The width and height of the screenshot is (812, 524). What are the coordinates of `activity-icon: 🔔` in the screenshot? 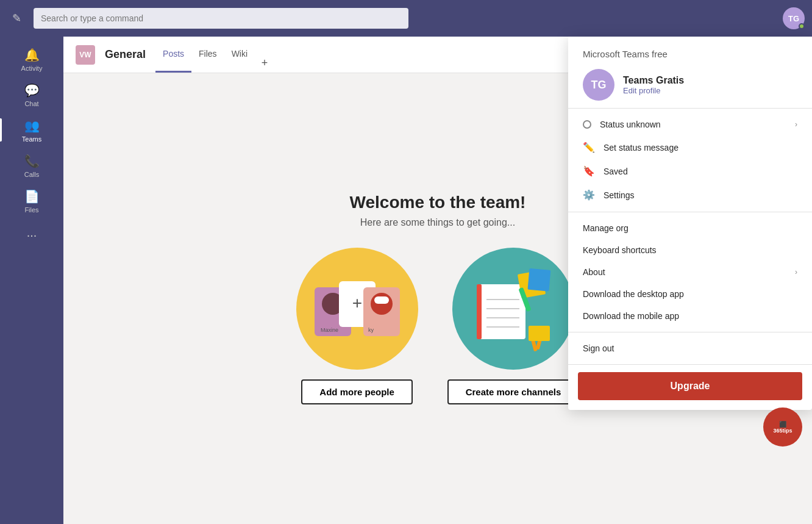 It's located at (32, 55).